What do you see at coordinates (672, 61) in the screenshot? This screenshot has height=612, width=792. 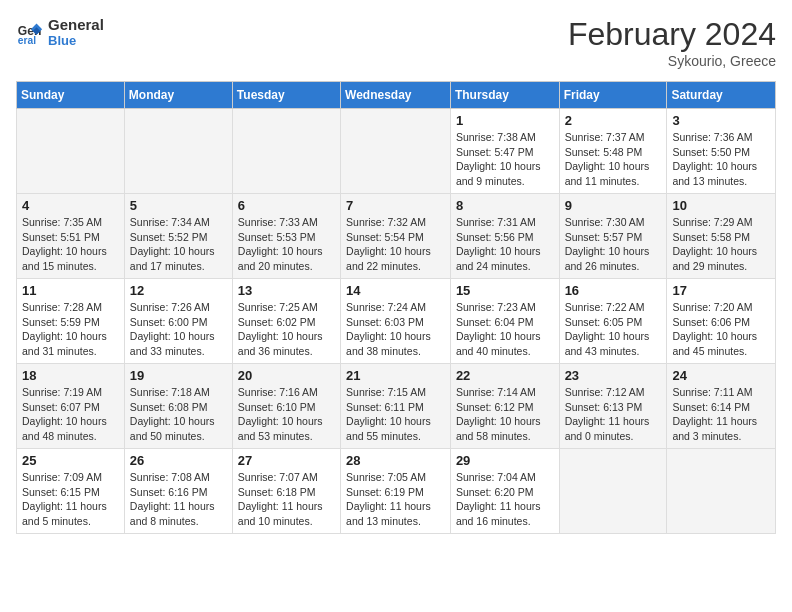 I see `location-subtitle: Sykourio, Greece` at bounding box center [672, 61].